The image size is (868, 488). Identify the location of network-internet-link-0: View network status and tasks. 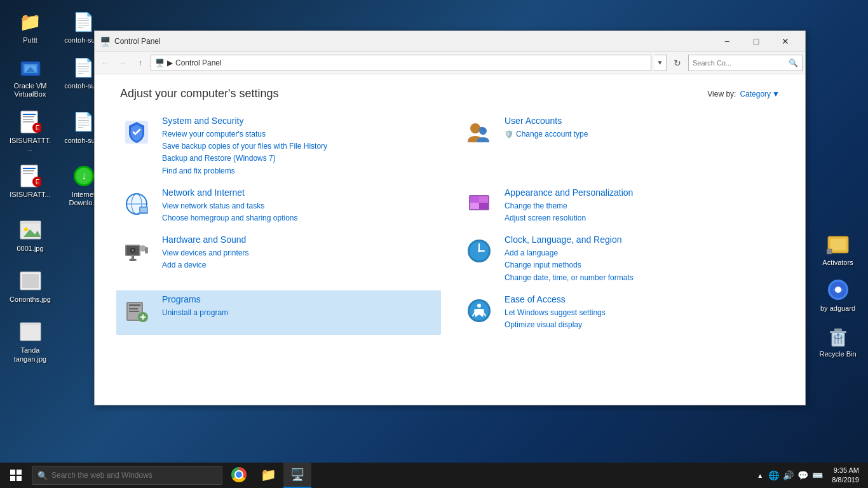
(230, 206).